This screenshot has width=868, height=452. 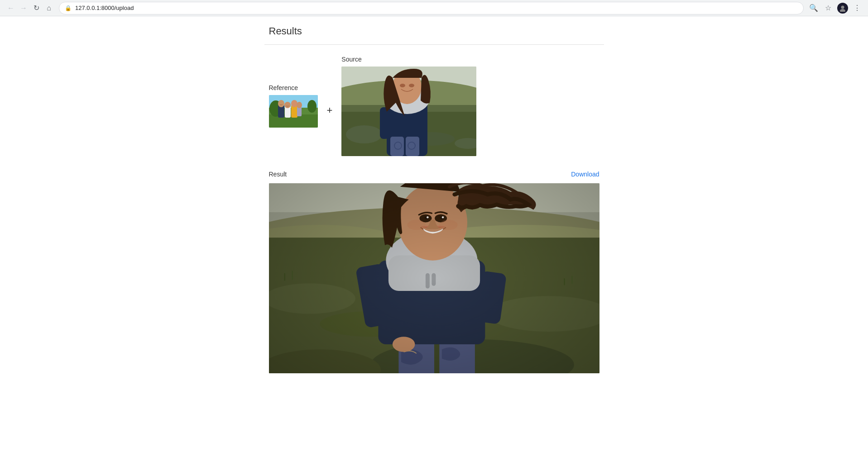 I want to click on menu-button: ⋮, so click(x=857, y=8).